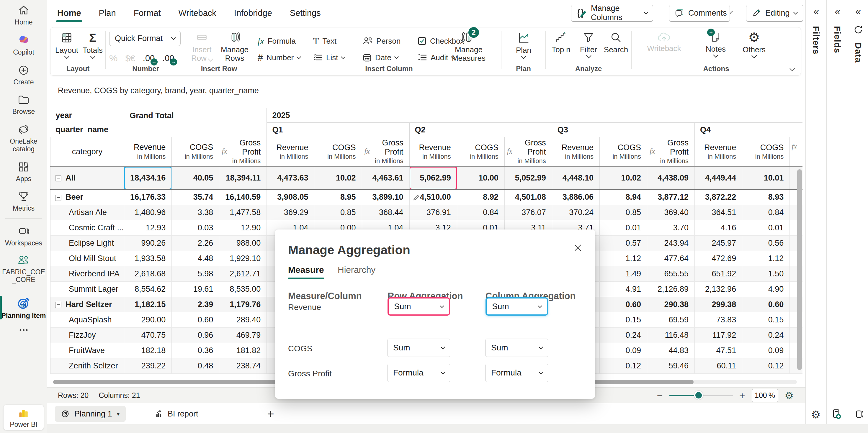 This screenshot has width=868, height=433. What do you see at coordinates (148, 213) in the screenshot?
I see `table-cell: 1,480.96` at bounding box center [148, 213].